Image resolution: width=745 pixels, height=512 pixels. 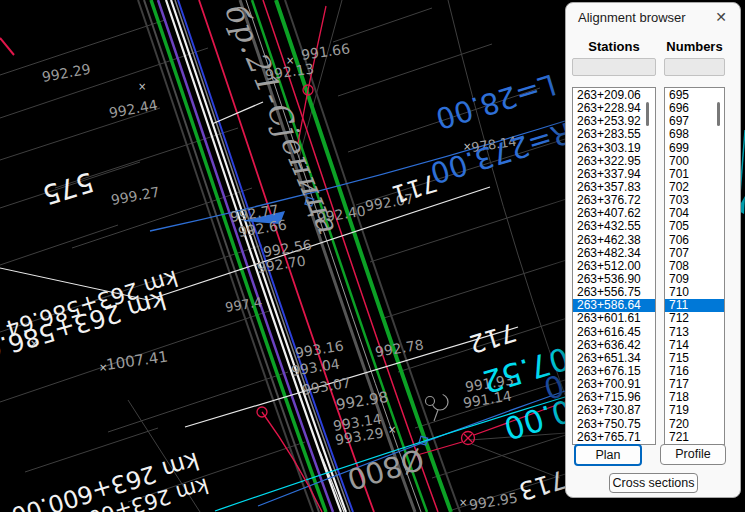 I want to click on numbers-header: Numbers, so click(x=694, y=46).